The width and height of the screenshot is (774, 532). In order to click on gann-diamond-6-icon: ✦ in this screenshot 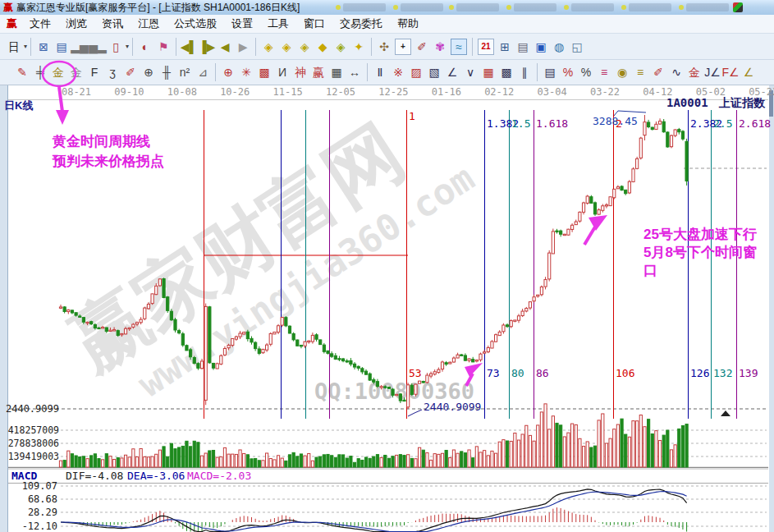, I will do `click(359, 47)`.